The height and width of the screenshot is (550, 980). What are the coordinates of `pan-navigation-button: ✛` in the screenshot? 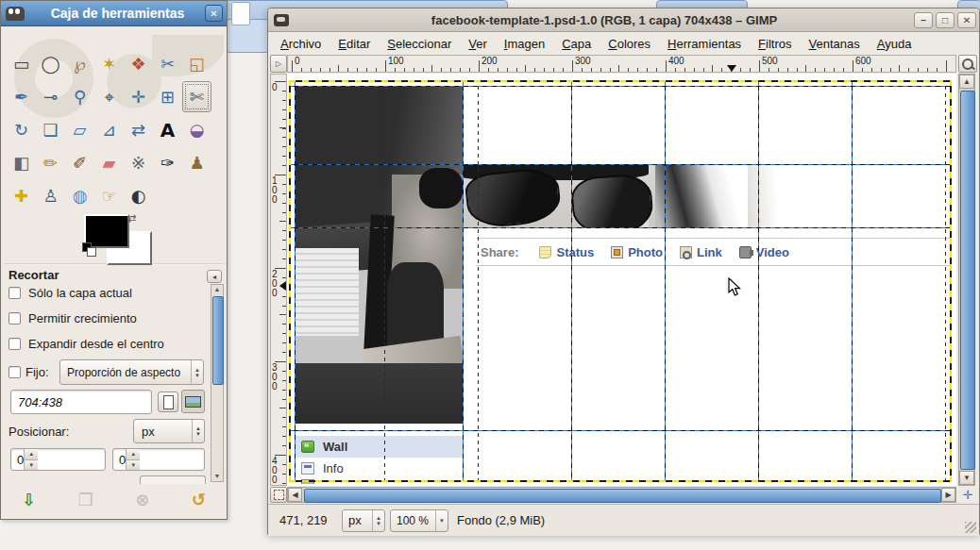 It's located at (968, 494).